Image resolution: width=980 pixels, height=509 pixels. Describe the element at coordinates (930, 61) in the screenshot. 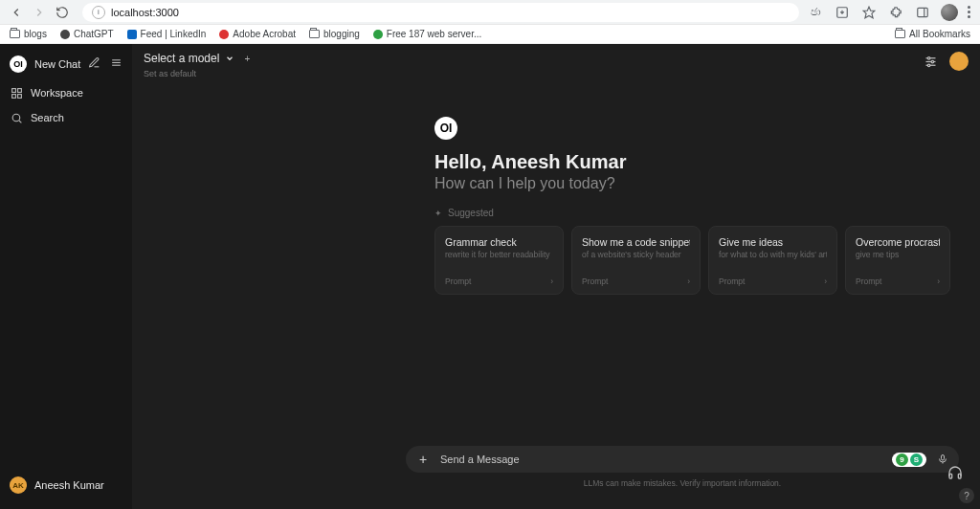

I see `settings-icon` at that location.